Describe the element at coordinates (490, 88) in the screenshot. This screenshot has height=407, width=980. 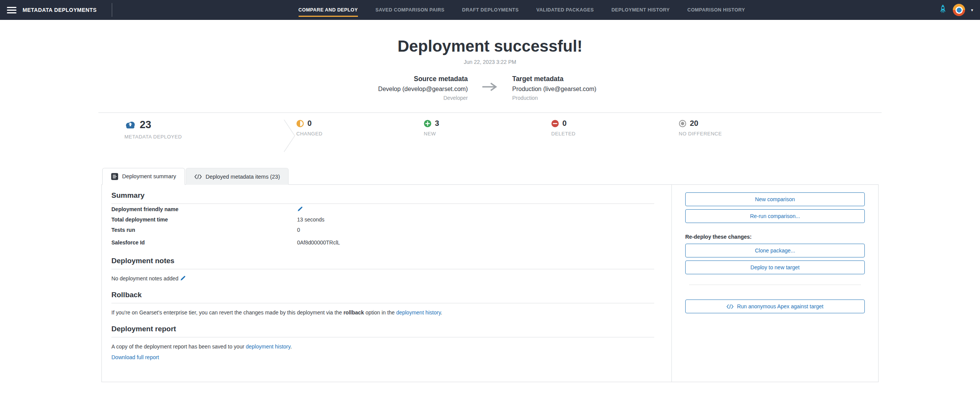
I see `source-target-flow: Source metadata Develop (develop@gearset…` at that location.